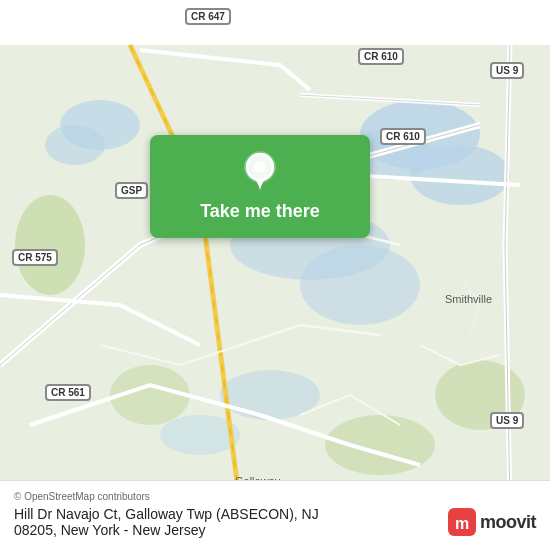  Describe the element at coordinates (68, 392) in the screenshot. I see `road-badge-cr561: CR 561` at that location.